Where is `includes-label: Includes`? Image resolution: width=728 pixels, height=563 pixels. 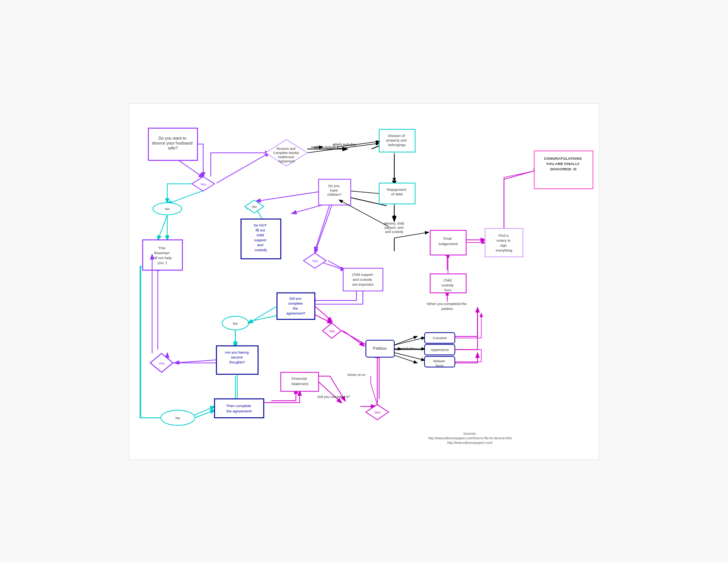 includes-label: Includes is located at coordinates (409, 348).